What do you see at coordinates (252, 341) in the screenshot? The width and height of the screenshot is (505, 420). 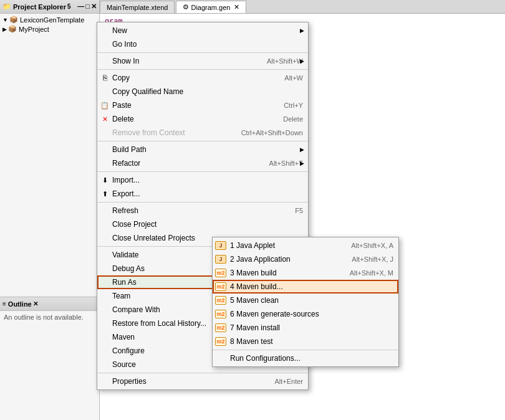 I see `submenu-label-maventest: 8 Maven test` at bounding box center [252, 341].